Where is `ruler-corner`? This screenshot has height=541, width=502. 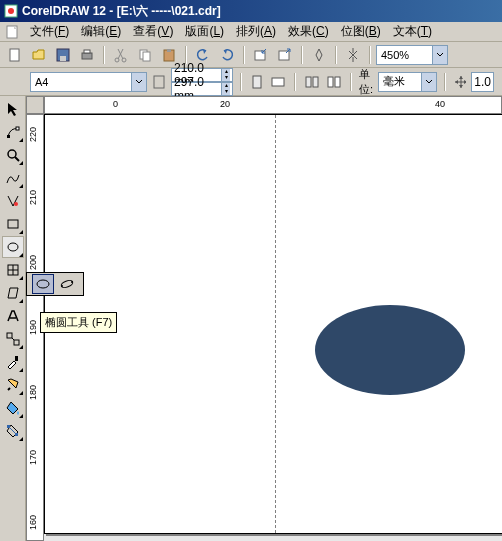 ruler-corner is located at coordinates (35, 105).